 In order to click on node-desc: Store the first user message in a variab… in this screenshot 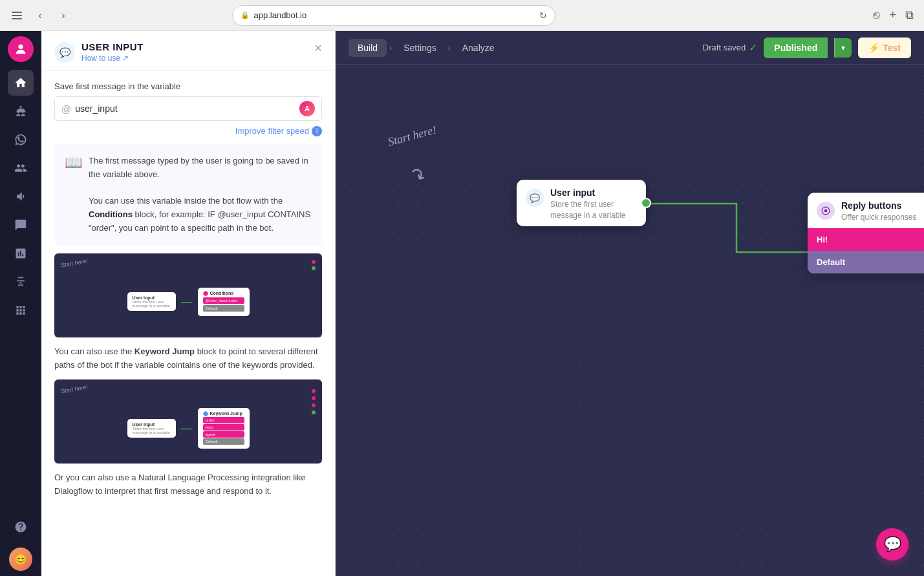, I will do `click(594, 210)`.